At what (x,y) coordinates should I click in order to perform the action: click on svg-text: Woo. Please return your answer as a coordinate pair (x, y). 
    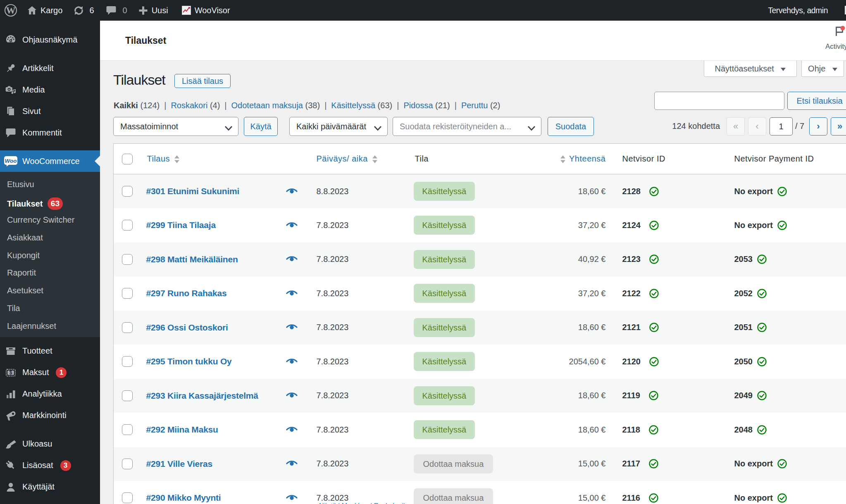
    Looking at the image, I should click on (11, 161).